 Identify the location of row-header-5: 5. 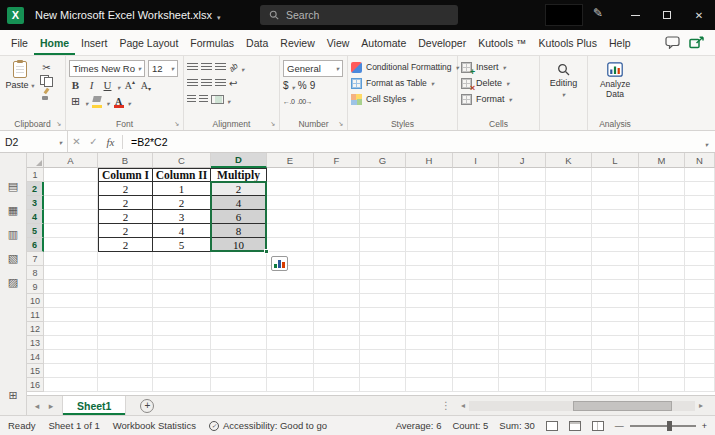
(36, 231).